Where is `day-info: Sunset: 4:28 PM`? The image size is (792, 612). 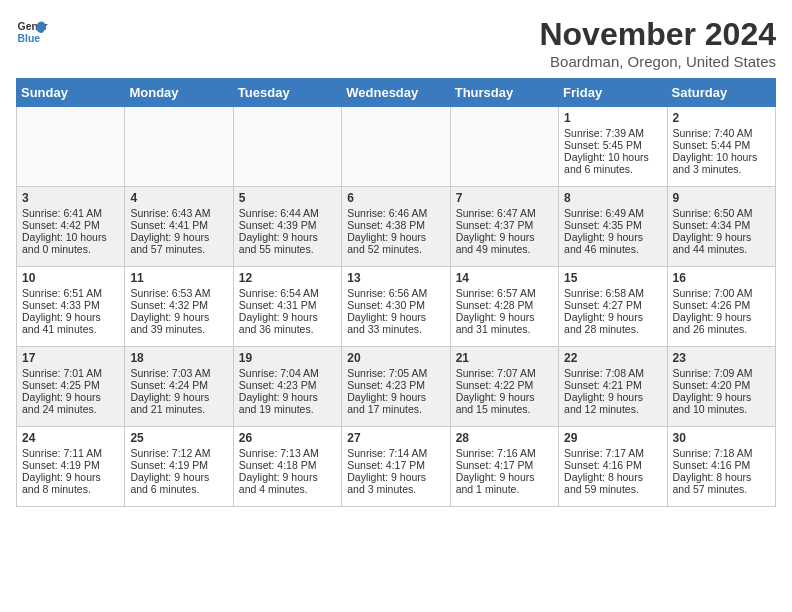
day-info: Sunset: 4:28 PM is located at coordinates (504, 305).